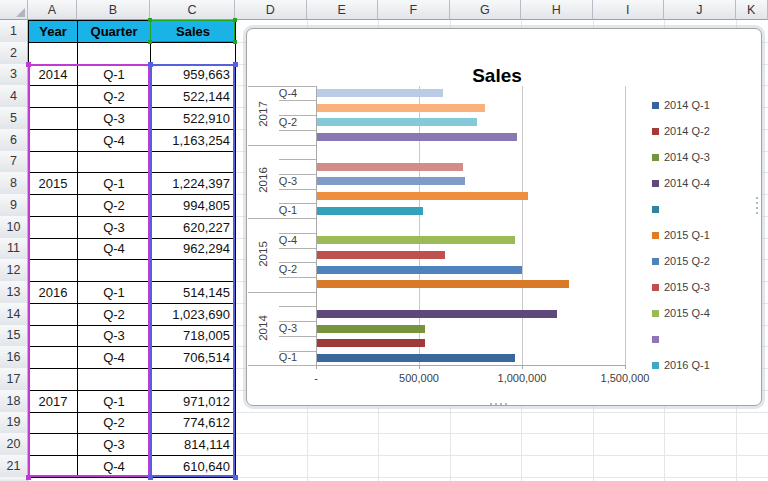 The image size is (768, 481). What do you see at coordinates (271, 10) in the screenshot?
I see `column-header-d: D` at bounding box center [271, 10].